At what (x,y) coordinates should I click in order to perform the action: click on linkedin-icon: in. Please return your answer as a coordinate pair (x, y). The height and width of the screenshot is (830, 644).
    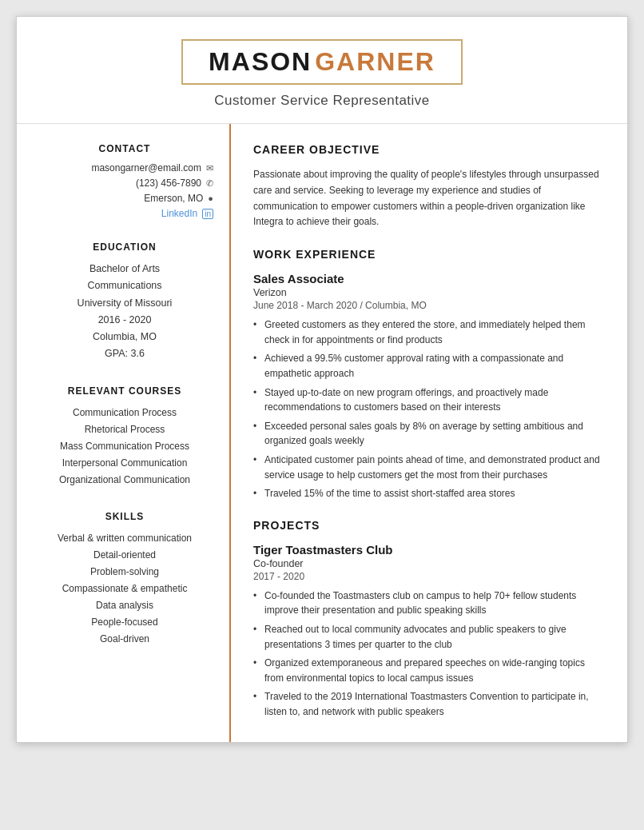
    Looking at the image, I should click on (208, 214).